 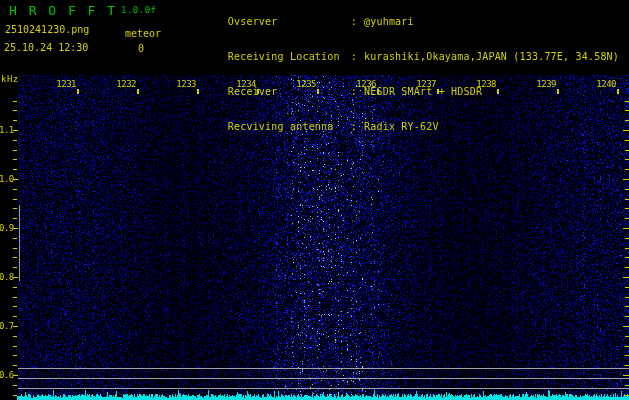 What do you see at coordinates (290, 22) in the screenshot?
I see `info-label: Ovserver` at bounding box center [290, 22].